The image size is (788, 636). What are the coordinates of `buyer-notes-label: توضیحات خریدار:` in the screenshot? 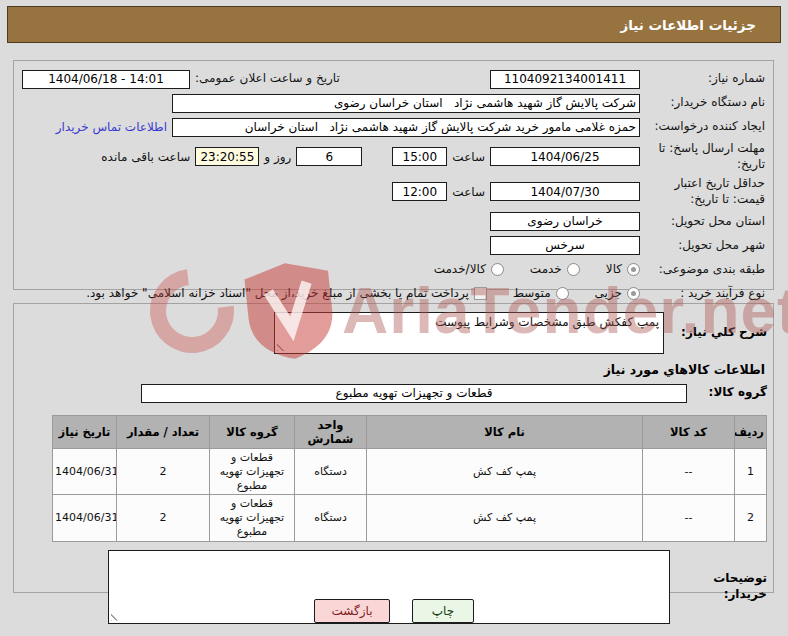 It's located at (721, 586).